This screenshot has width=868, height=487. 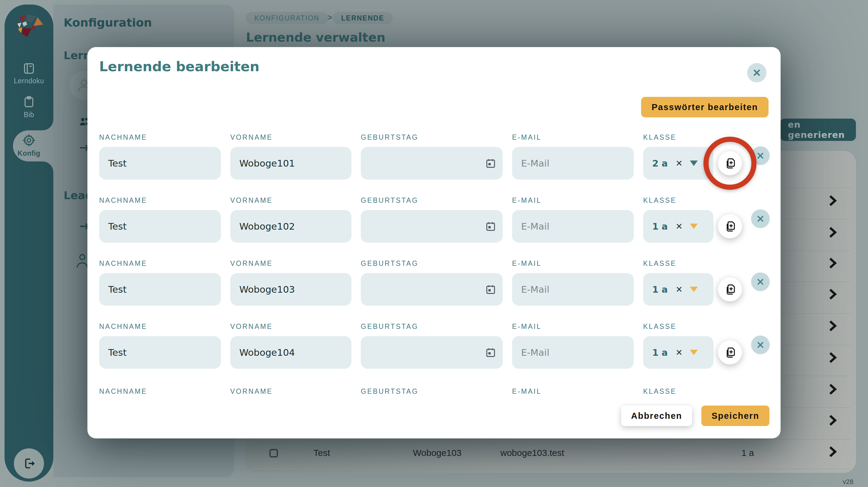 I want to click on sidebar-item-konfig: Konfig, so click(x=29, y=146).